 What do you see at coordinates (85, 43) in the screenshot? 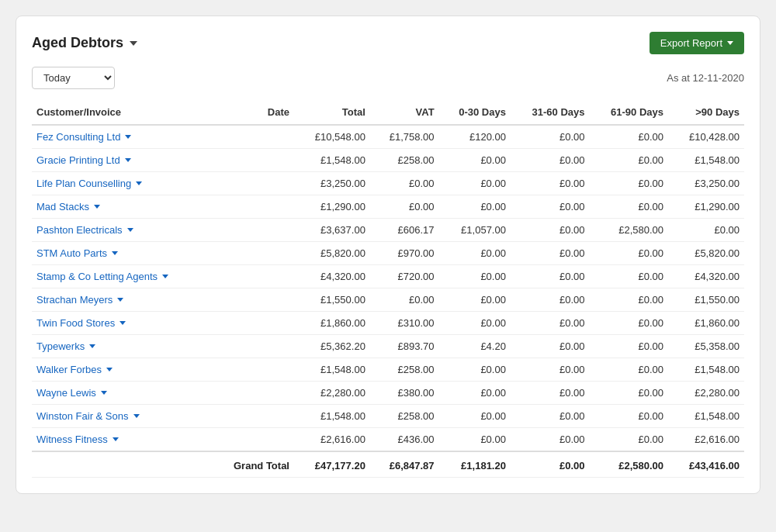
I see `title-wrap: Aged Debtors` at bounding box center [85, 43].